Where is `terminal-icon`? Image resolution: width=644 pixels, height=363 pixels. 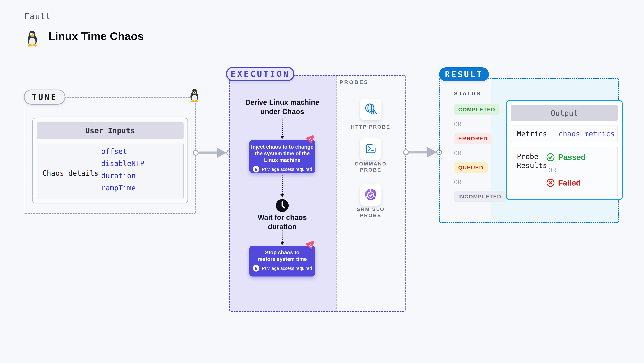 terminal-icon is located at coordinates (371, 149).